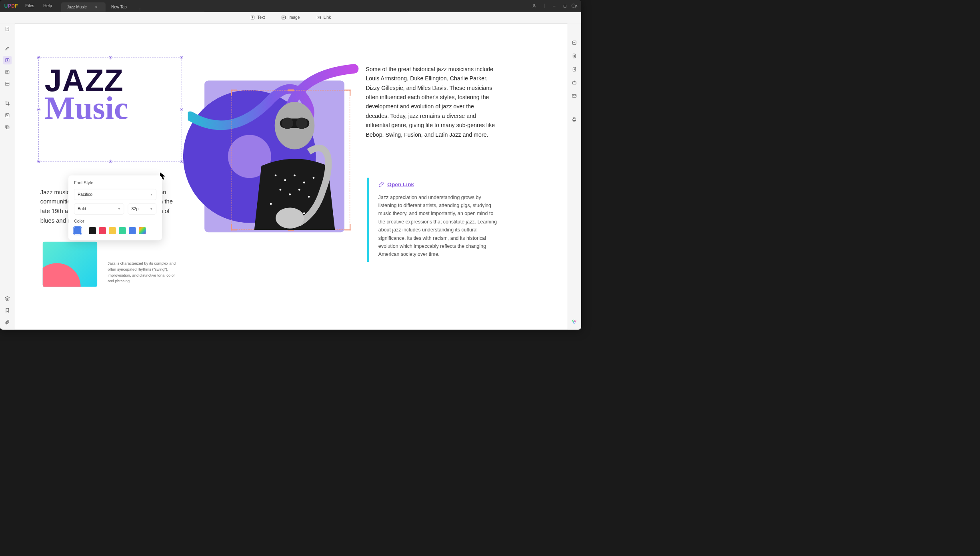  What do you see at coordinates (151, 194) in the screenshot?
I see `chevron-down-icon: ▼` at bounding box center [151, 194].